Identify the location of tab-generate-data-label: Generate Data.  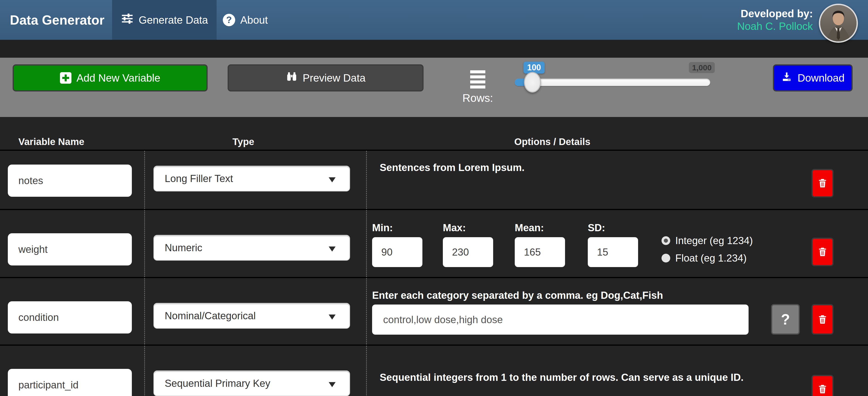
(174, 20).